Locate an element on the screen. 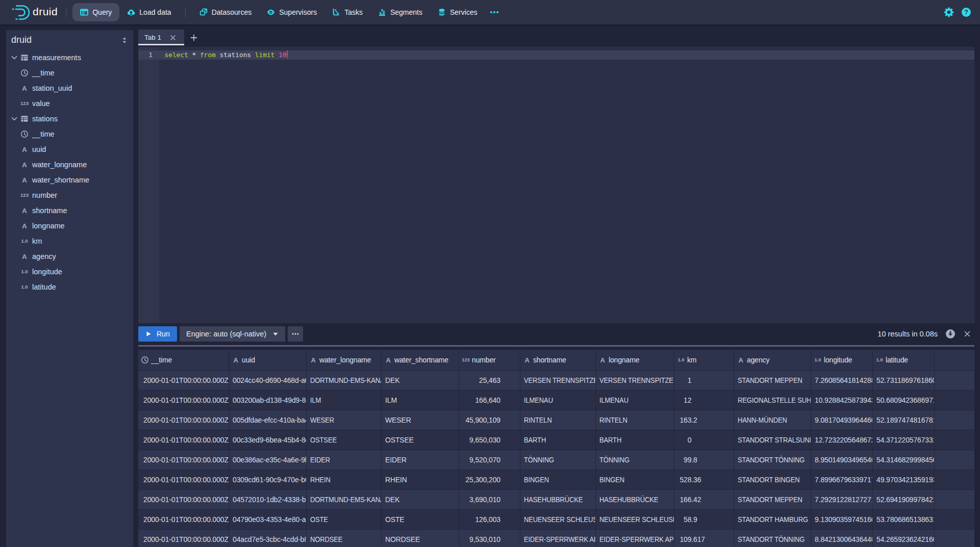 The height and width of the screenshot is (547, 980). cell-shortname: EIDER-SPERRWERK APE is located at coordinates (558, 538).